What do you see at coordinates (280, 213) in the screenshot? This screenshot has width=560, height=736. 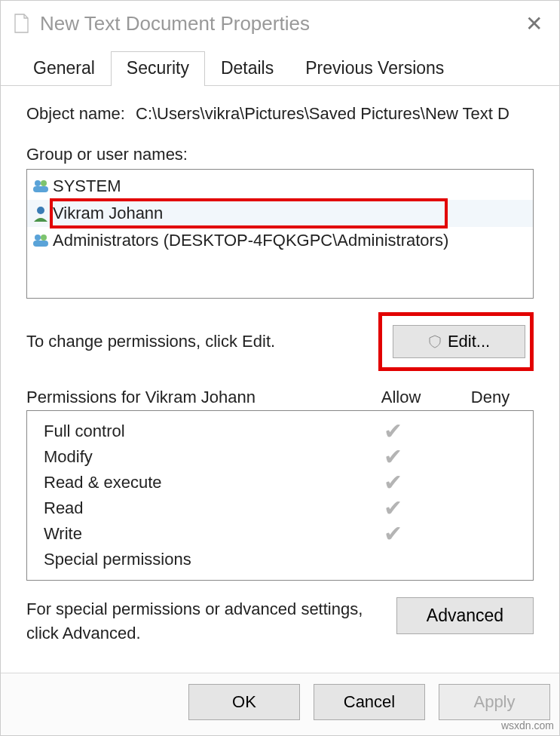 I see `list-item: Vikram Johann` at bounding box center [280, 213].